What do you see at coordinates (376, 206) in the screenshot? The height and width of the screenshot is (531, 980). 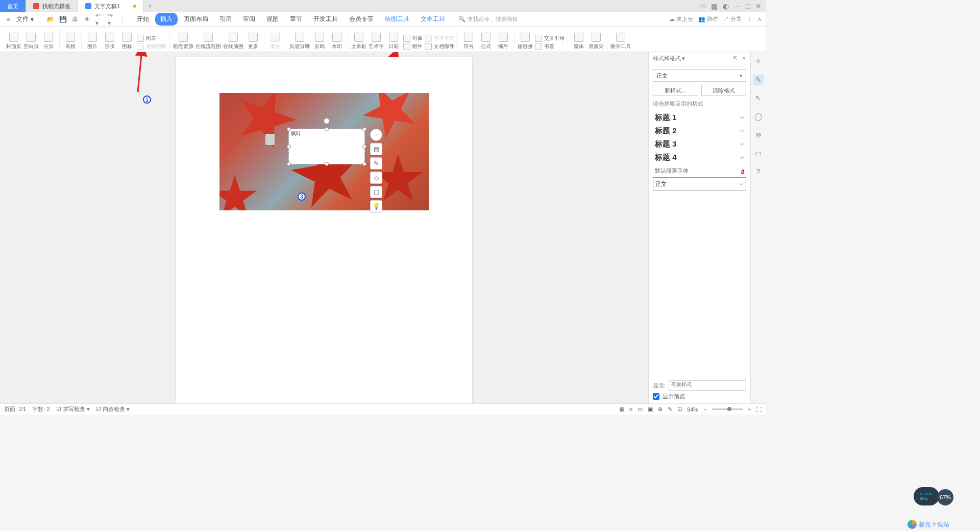 I see `float-idea-icon: 💡` at bounding box center [376, 206].